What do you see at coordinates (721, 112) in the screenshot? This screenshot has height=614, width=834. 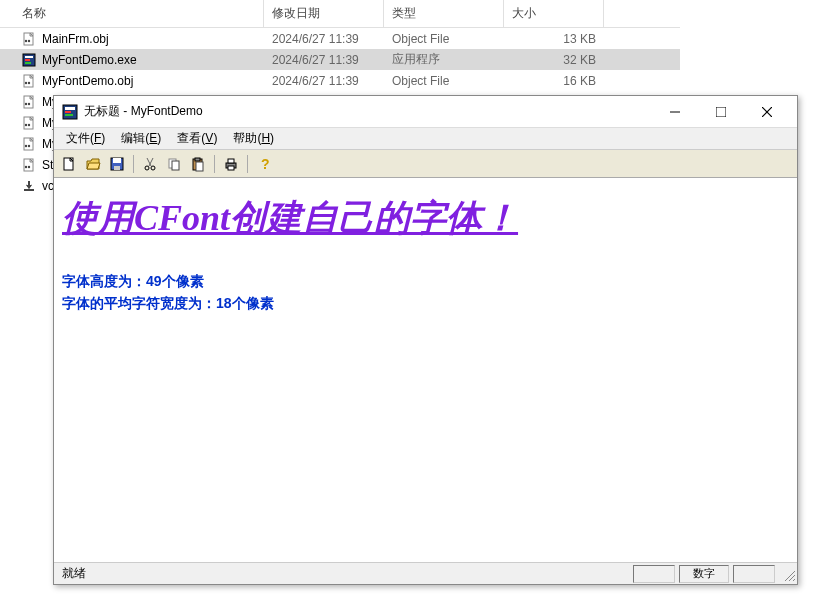 I see `maximize-button` at bounding box center [721, 112].